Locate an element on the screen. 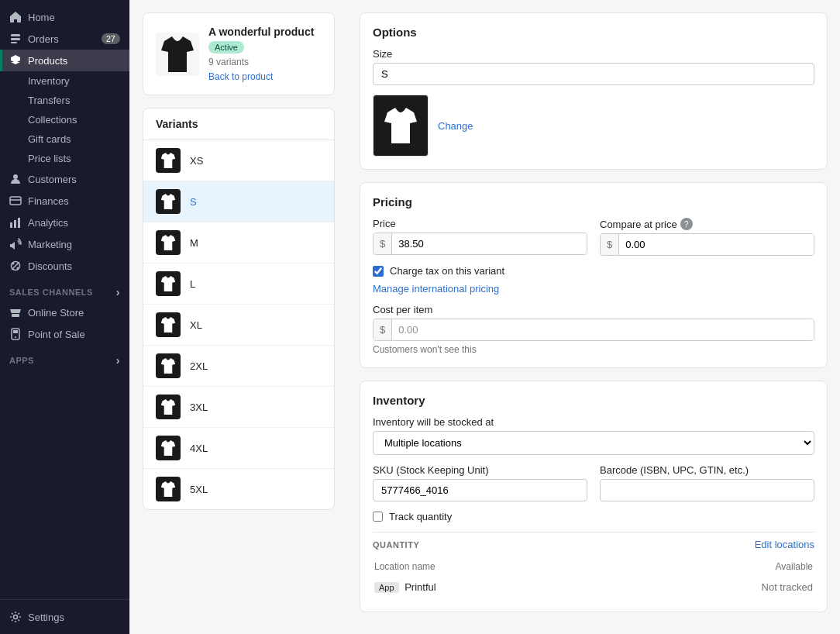 Image resolution: width=840 pixels, height=634 pixels. sidebar-item-label: Finances is located at coordinates (48, 202).